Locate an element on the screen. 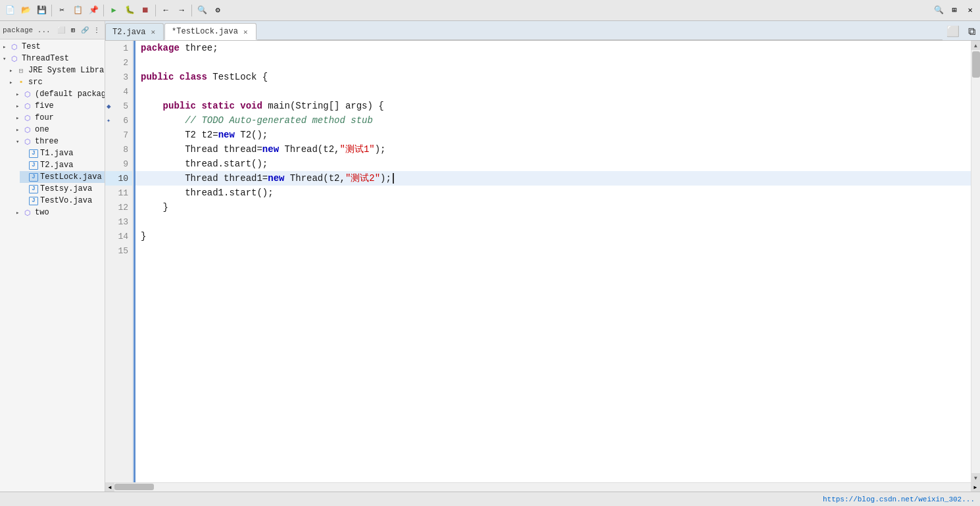  token-1-2: three; is located at coordinates (199, 48).